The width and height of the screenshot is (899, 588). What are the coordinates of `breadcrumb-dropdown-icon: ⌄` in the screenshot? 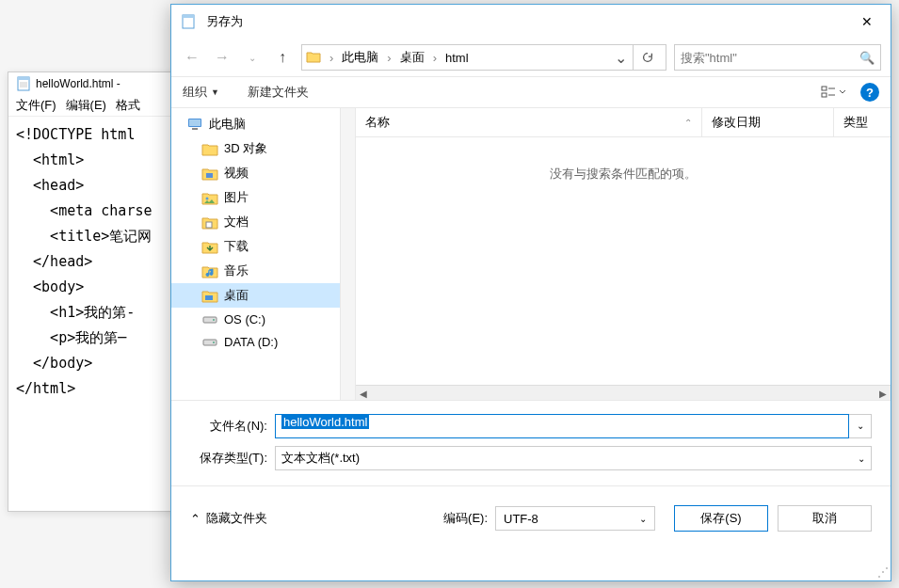 It's located at (621, 58).